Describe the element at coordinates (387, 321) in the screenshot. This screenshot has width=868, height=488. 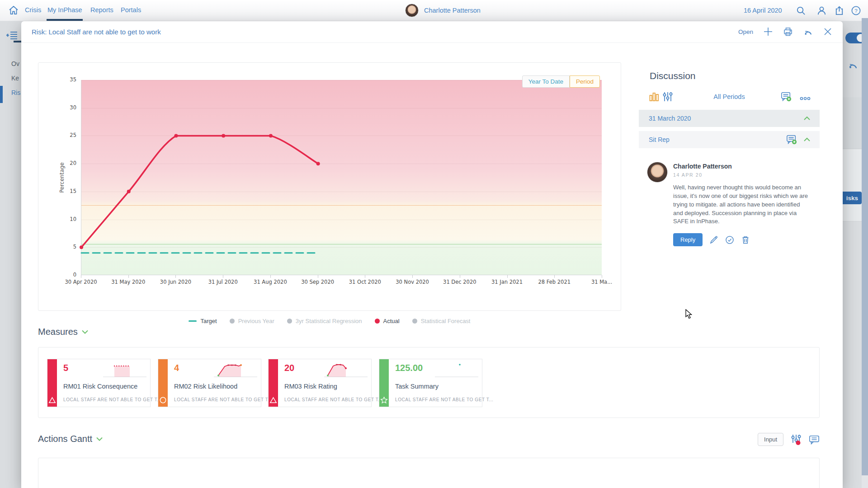
I see `legend-item-actual: Actual` at that location.